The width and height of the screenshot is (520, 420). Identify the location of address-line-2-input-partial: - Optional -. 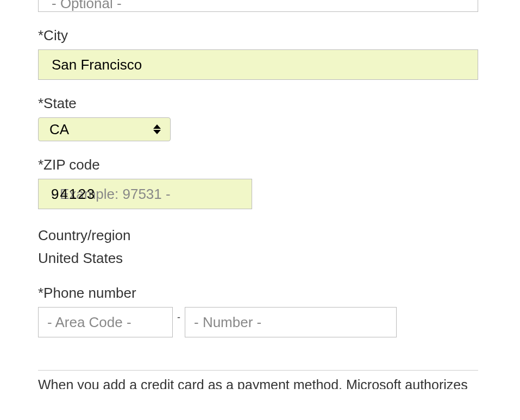
(258, 6).